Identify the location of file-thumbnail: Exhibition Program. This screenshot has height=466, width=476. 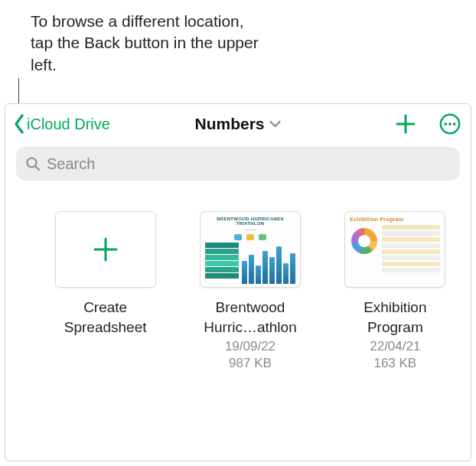
(395, 249).